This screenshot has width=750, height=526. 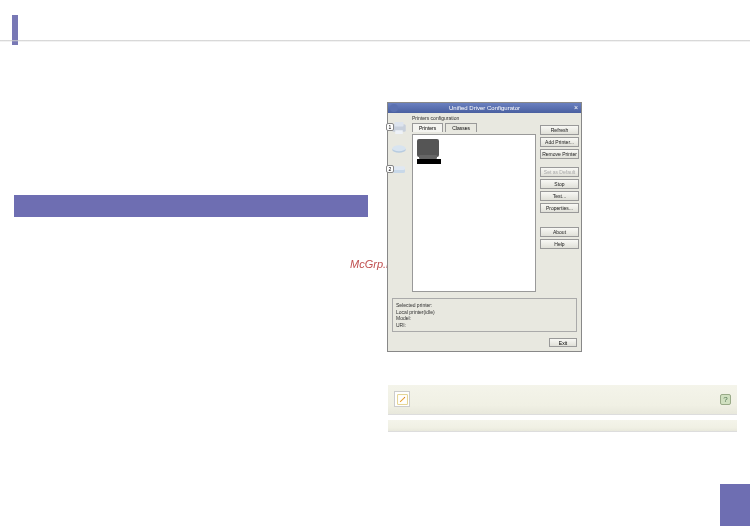 What do you see at coordinates (562, 426) in the screenshot?
I see `note-bar-divider` at bounding box center [562, 426].